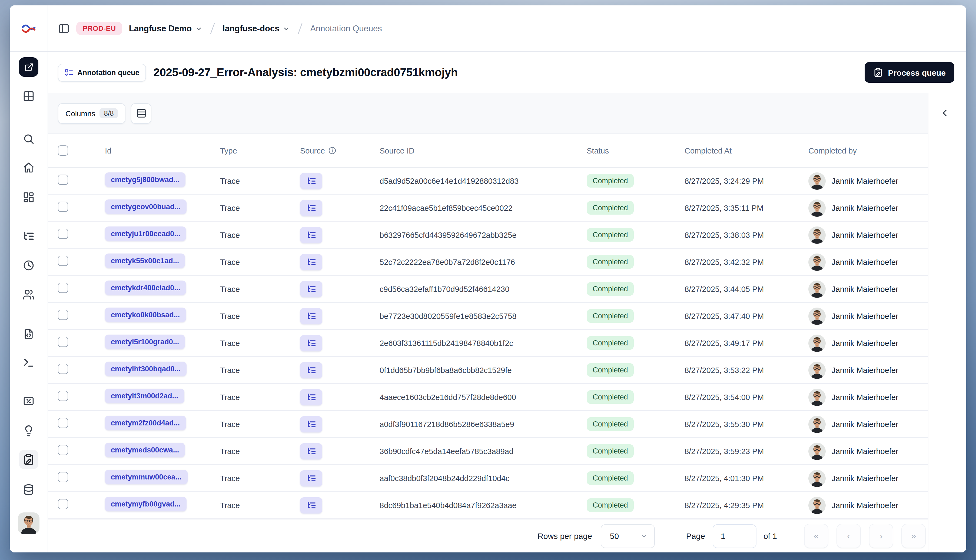 This screenshot has width=976, height=560. What do you see at coordinates (142, 113) in the screenshot?
I see `row-height-button` at bounding box center [142, 113].